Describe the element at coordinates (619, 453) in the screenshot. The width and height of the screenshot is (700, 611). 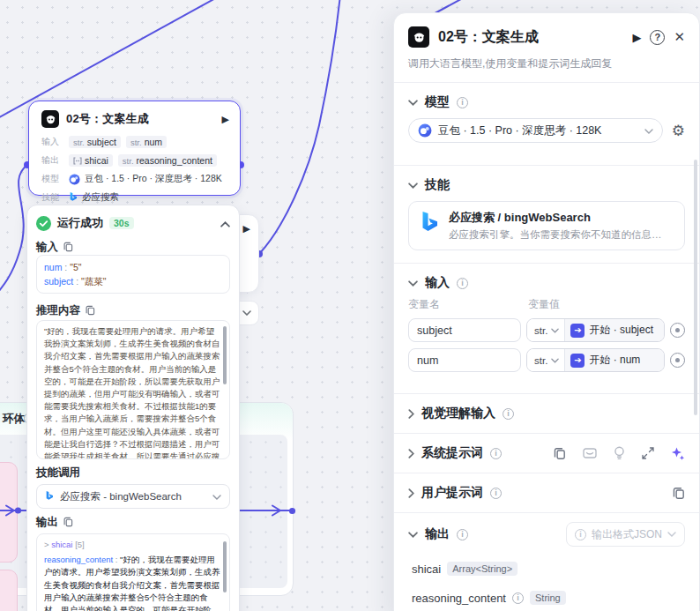
I see `lightbulb-icon` at that location.